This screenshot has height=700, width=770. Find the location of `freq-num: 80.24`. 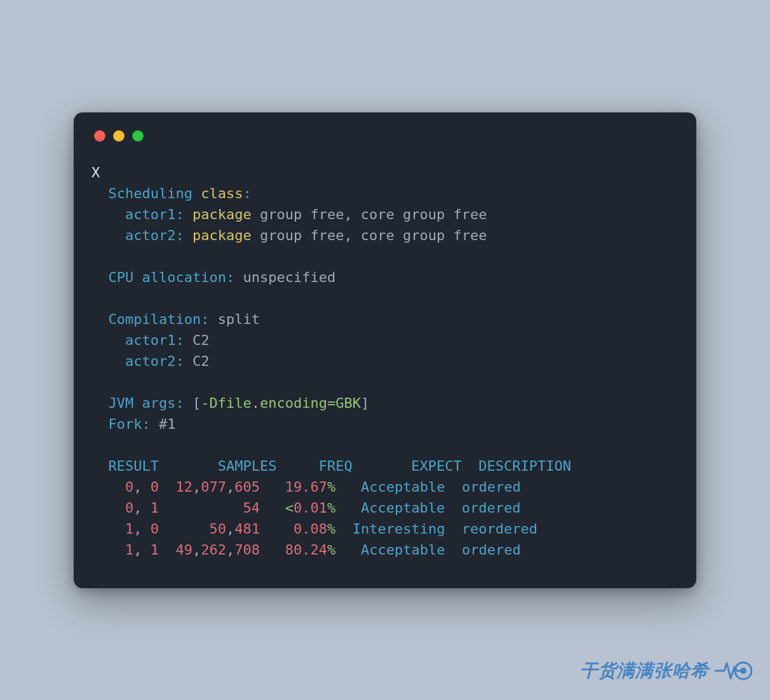

freq-num: 80.24 is located at coordinates (306, 550).